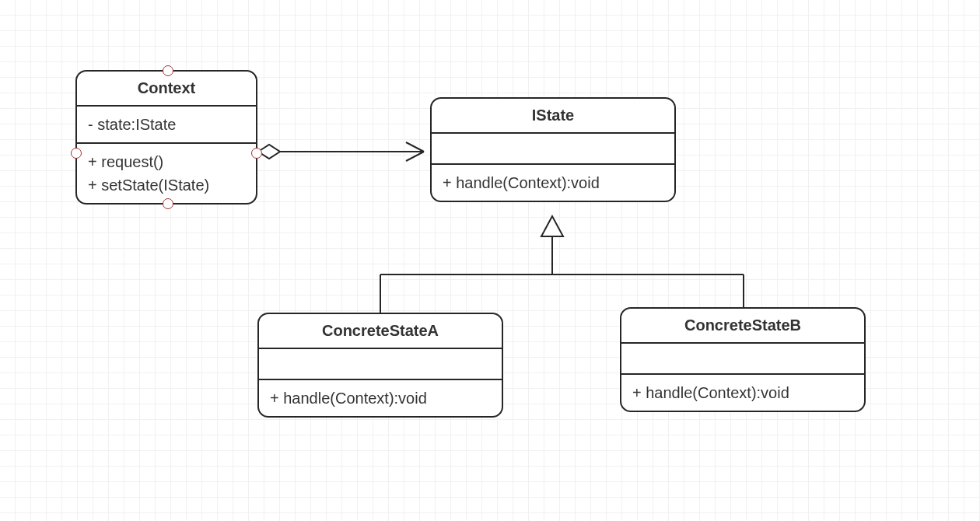 The height and width of the screenshot is (521, 980). I want to click on operation: + request(), so click(166, 162).